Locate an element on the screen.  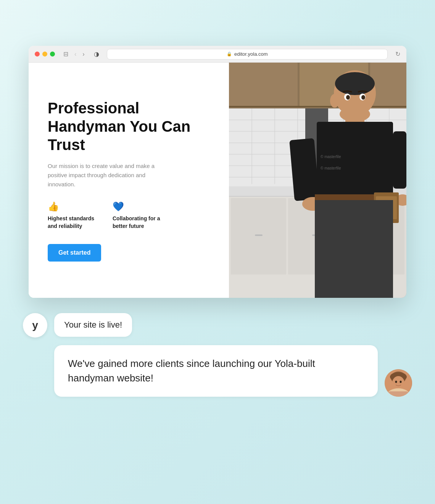
forward-button: › is located at coordinates (83, 54).